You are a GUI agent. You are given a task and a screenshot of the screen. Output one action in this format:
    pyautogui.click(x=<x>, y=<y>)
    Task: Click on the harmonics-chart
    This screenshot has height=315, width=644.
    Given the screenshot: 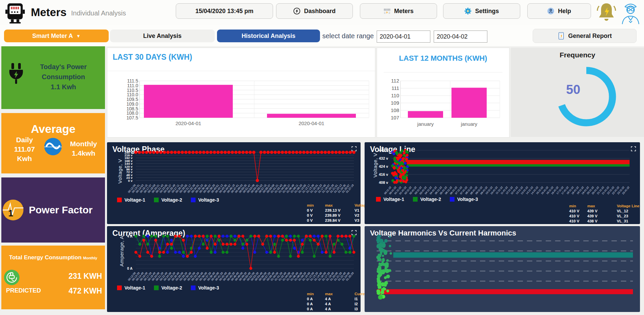 What is the action you would take?
    pyautogui.click(x=502, y=269)
    